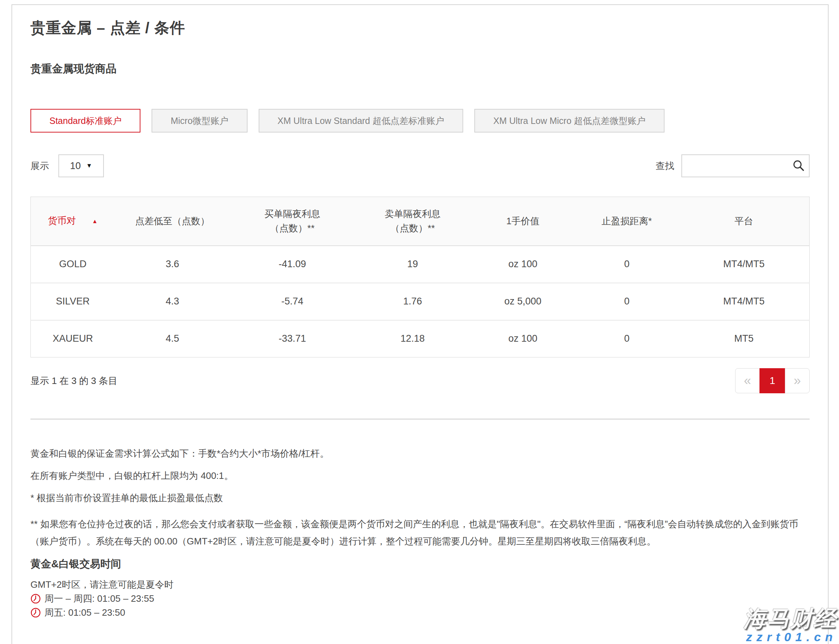 Image resolution: width=839 pixels, height=644 pixels. Describe the element at coordinates (744, 222) in the screenshot. I see `column-header-platform: 平台` at that location.